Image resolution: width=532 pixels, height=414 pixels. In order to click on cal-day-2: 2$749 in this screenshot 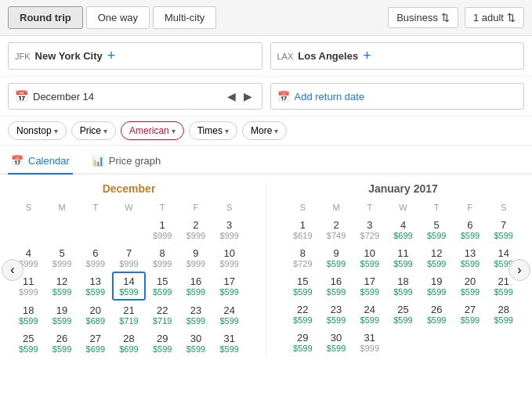, I will do `click(337, 229)`.